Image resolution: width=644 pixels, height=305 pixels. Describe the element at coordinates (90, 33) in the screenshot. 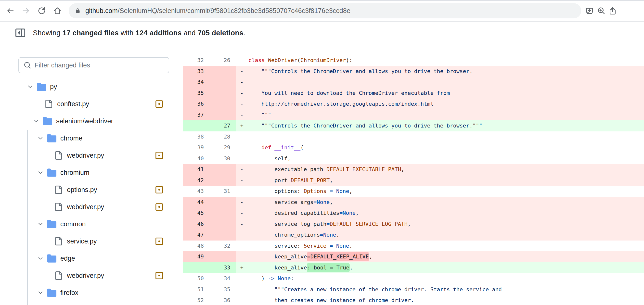

I see `summary-segment: 17 changed files` at that location.